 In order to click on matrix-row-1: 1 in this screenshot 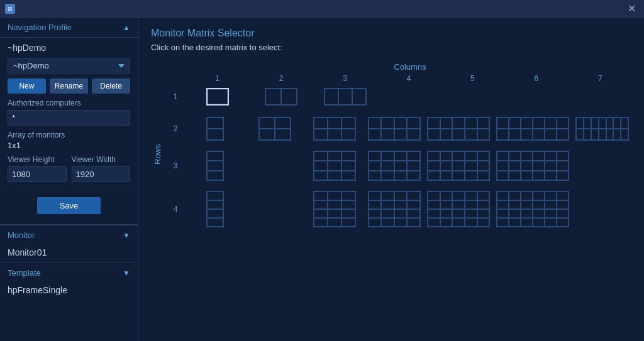, I will do `click(399, 97)`.